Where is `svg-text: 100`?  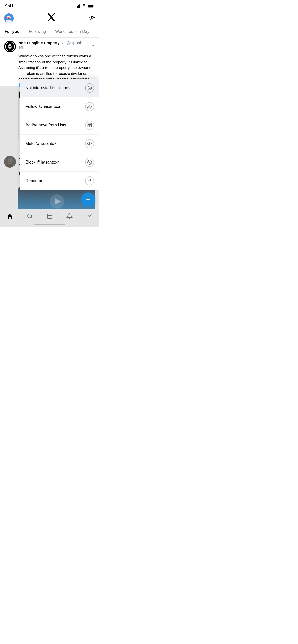 svg-text: 100 is located at coordinates (7, 18).